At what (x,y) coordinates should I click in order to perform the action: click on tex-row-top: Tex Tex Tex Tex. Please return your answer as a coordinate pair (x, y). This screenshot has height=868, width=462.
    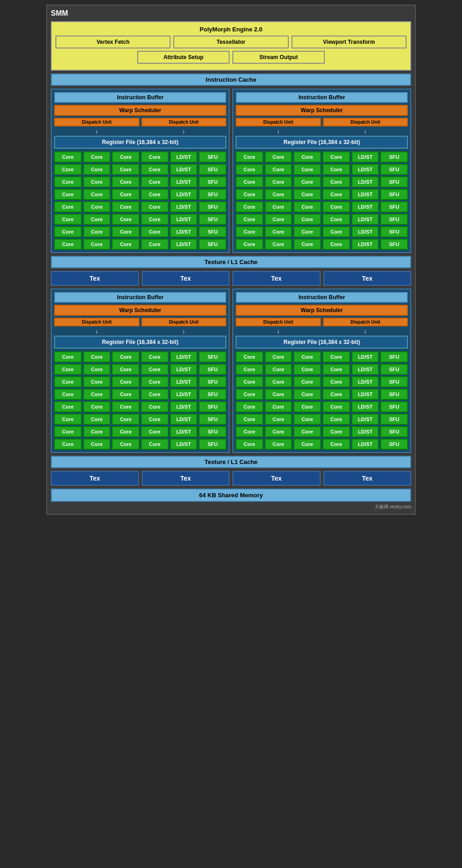
    Looking at the image, I should click on (231, 278).